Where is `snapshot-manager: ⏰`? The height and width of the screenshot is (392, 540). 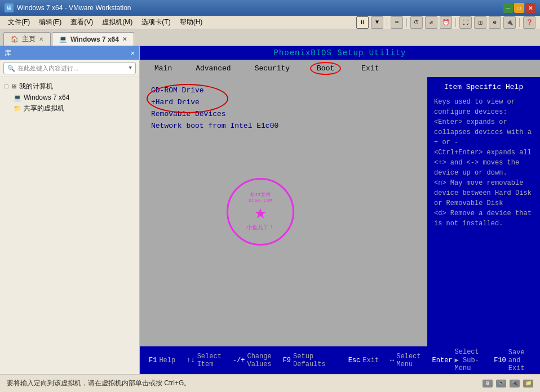
snapshot-manager: ⏰ is located at coordinates (446, 23).